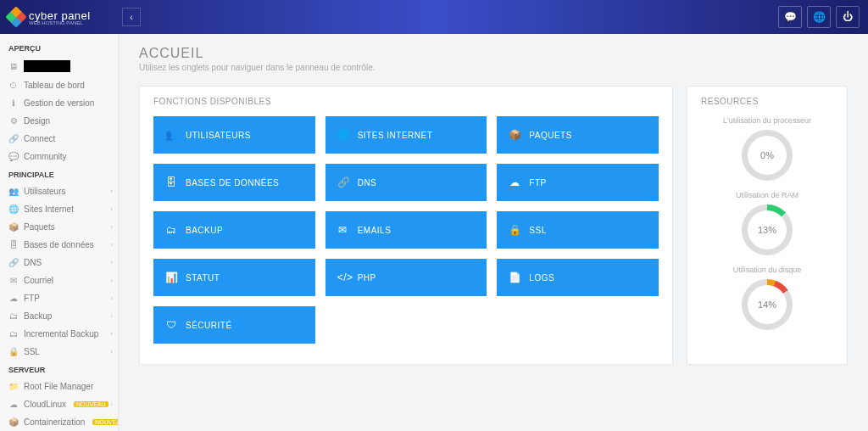  Describe the element at coordinates (59, 316) in the screenshot. I see `sidebar-item: 🗂Backup›` at that location.